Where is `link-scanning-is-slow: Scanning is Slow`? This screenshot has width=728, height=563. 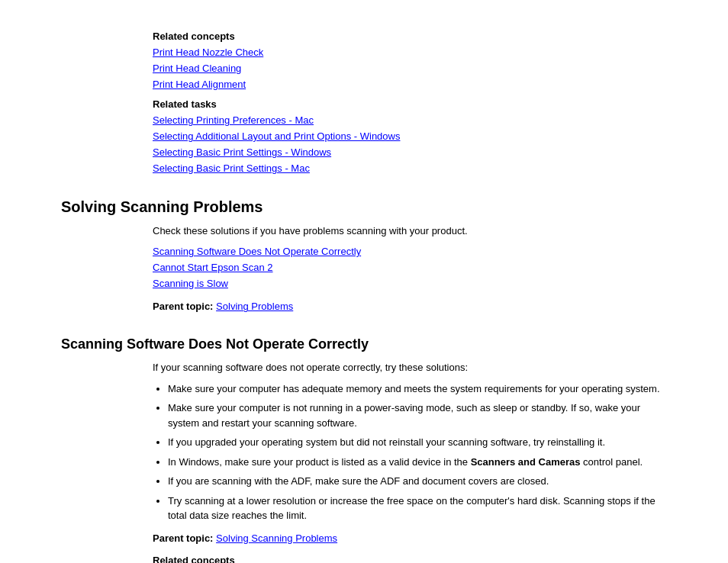
link-scanning-is-slow: Scanning is Slow is located at coordinates (410, 284).